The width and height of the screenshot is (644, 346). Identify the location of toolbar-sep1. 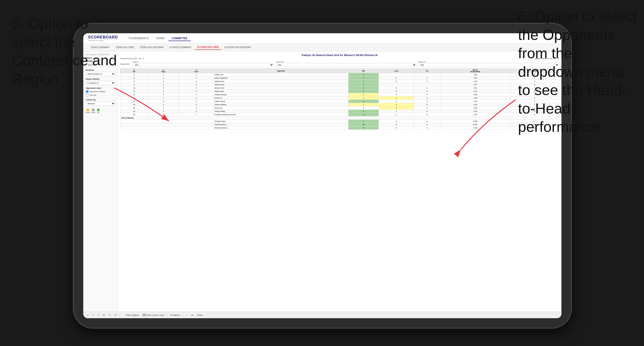
(120, 315).